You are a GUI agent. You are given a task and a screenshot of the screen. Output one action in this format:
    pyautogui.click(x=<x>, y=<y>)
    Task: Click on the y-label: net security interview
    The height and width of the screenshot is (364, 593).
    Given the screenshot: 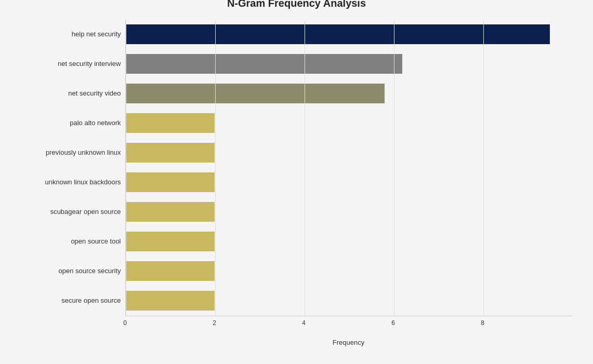 What is the action you would take?
    pyautogui.click(x=89, y=64)
    